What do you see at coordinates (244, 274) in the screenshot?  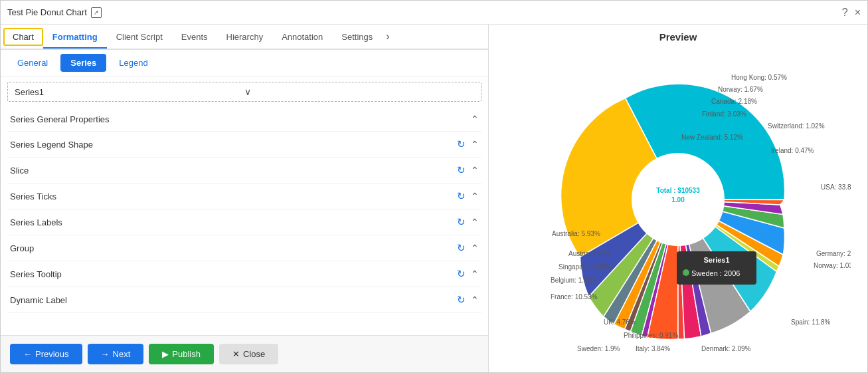 I see `prop-row-series-tooltip: Series Tooltip ↻ ⌃` at bounding box center [244, 274].